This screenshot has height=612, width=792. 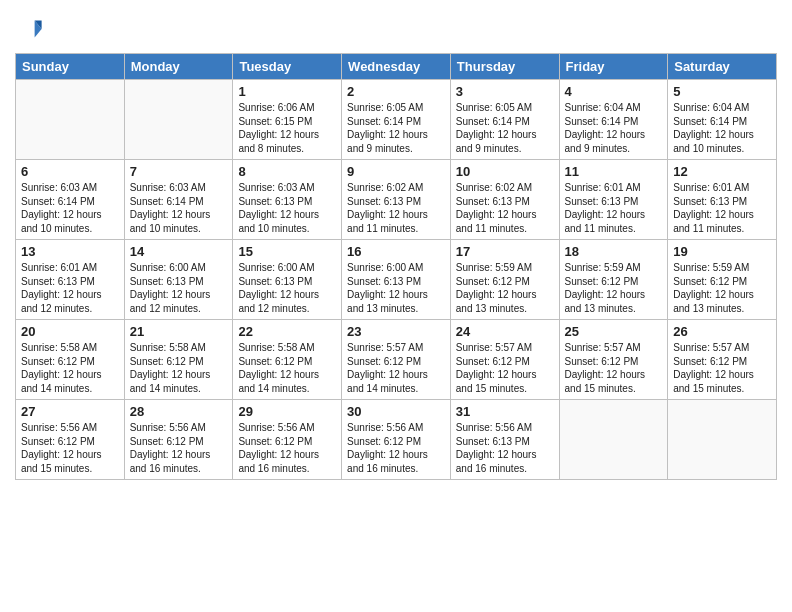 What do you see at coordinates (722, 252) in the screenshot?
I see `day-number: 19` at bounding box center [722, 252].